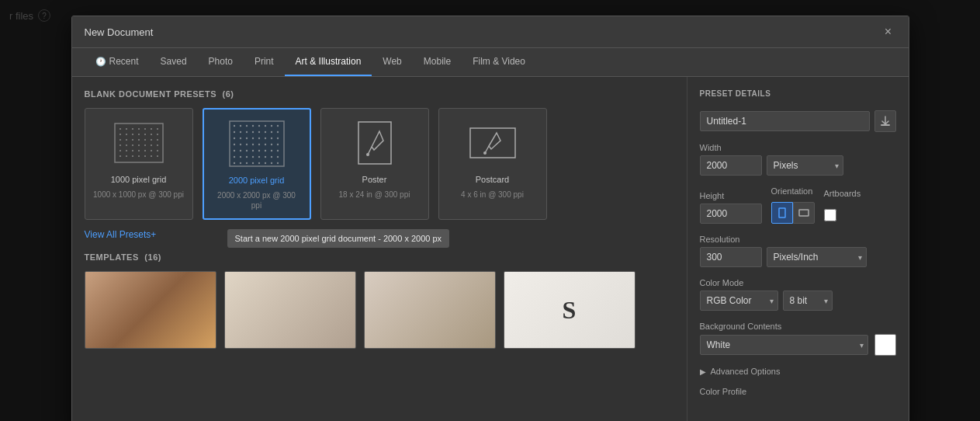  Describe the element at coordinates (739, 301) in the screenshot. I see `color-mode-wrapper: Bitmap Grayscale RGB Color CMYK Color La…` at that location.